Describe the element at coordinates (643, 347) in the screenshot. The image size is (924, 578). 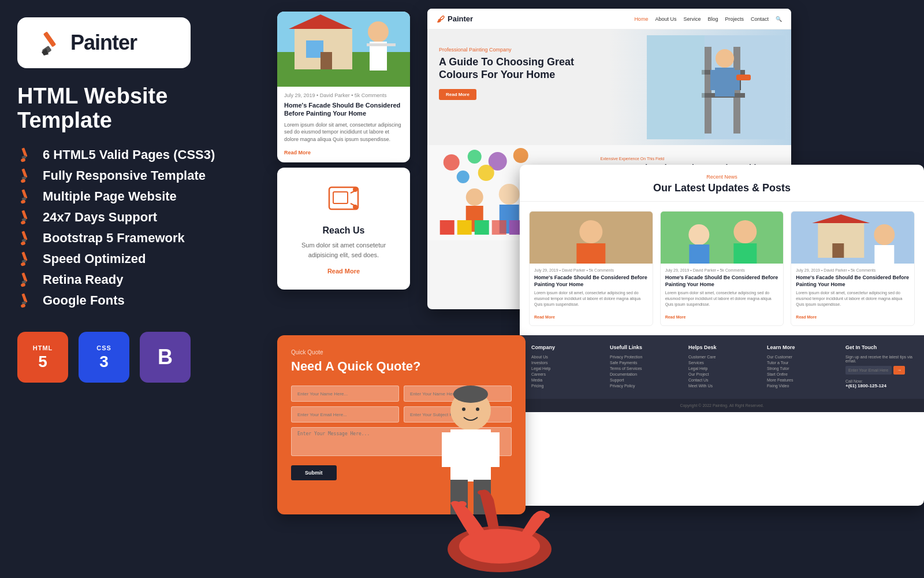
I see `footer-col-2-title: Usefull Links` at that location.